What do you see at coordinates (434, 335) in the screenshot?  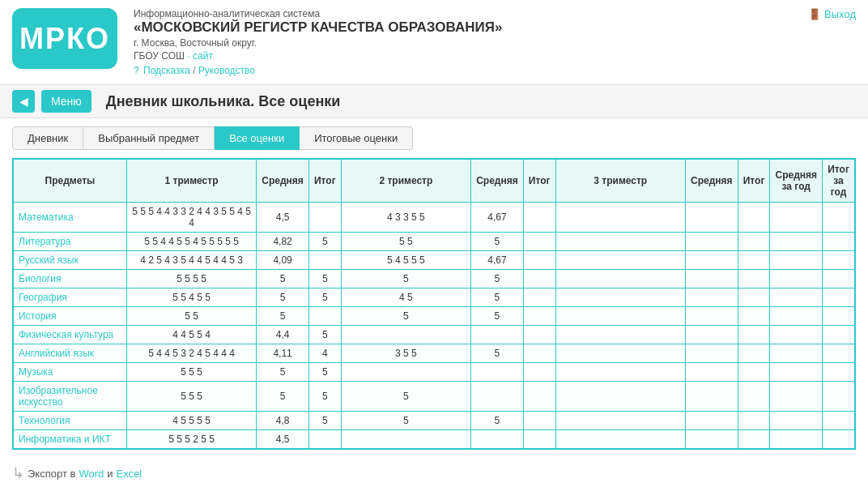 I see `table-row: Физическая культура4 4 5 5 44,45` at bounding box center [434, 335].